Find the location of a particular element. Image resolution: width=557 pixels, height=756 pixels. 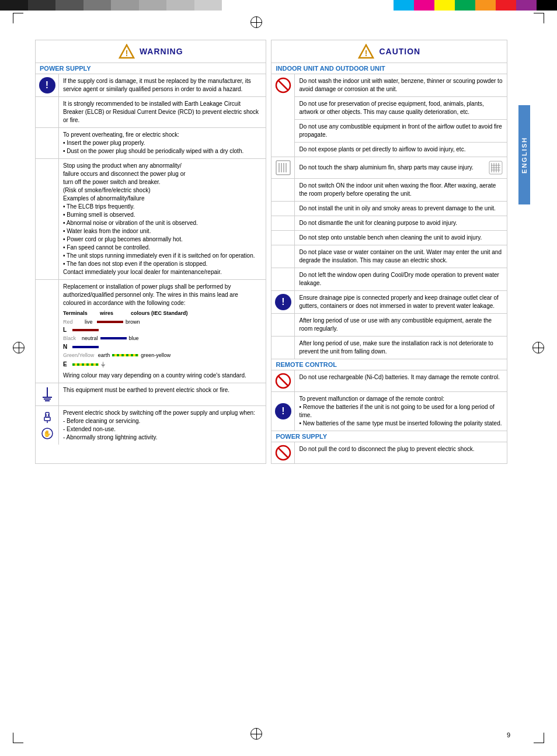

reg-mark-top is located at coordinates (256, 22).